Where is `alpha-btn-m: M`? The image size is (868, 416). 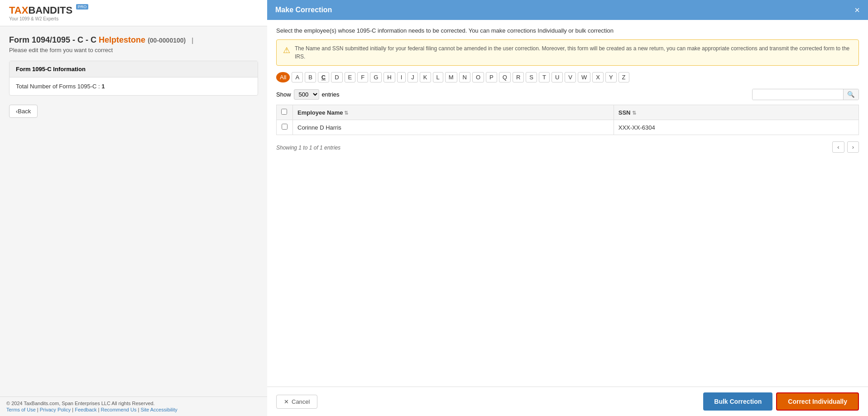 alpha-btn-m: M is located at coordinates (451, 77).